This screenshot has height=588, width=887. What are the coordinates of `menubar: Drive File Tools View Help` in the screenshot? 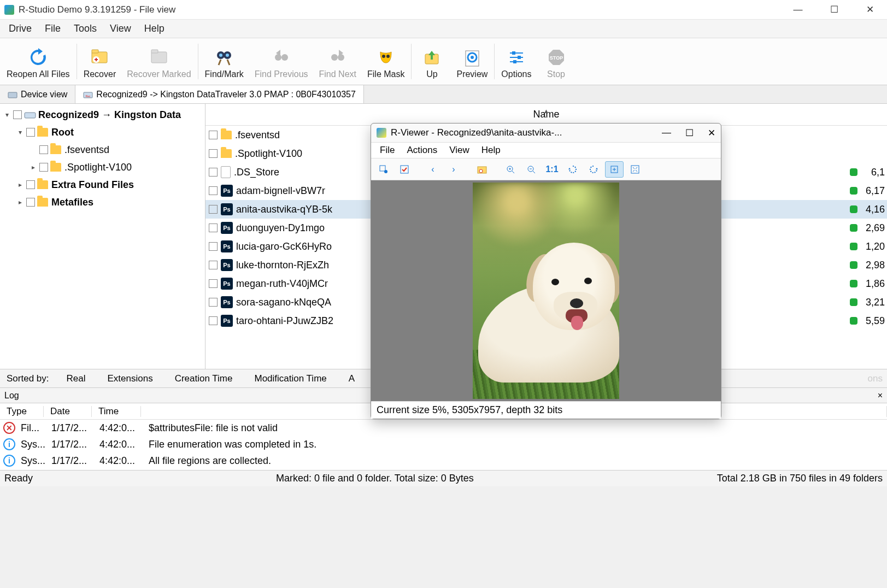 It's located at (444, 29).